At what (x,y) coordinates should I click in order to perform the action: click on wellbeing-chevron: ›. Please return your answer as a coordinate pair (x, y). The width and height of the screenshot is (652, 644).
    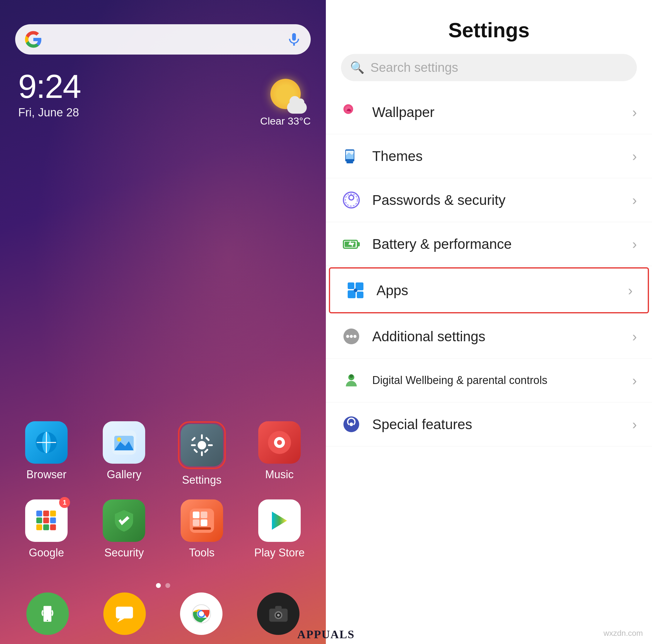
    Looking at the image, I should click on (634, 381).